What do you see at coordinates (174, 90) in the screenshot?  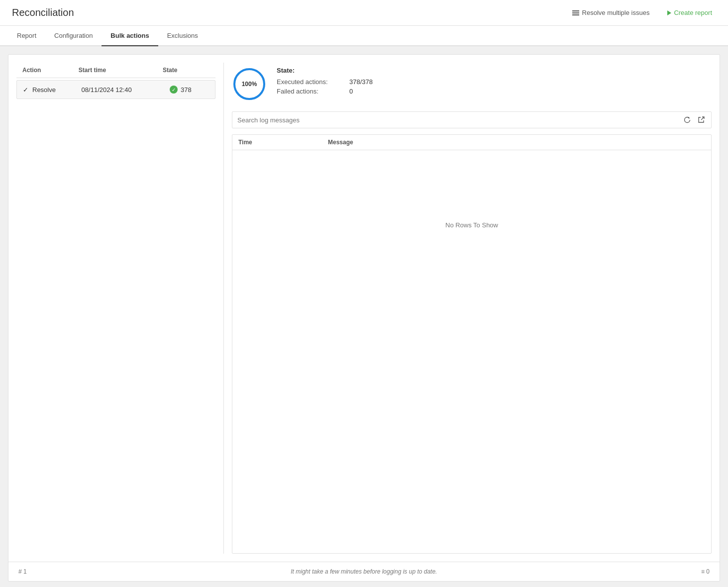 I see `state-success-icon: ✓` at bounding box center [174, 90].